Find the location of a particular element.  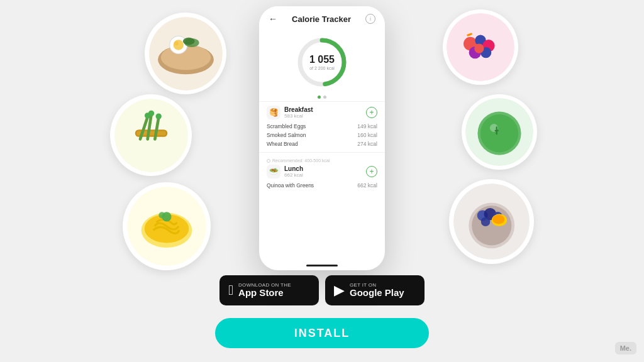

google-play-button: ▶ GET IT ON Google Play is located at coordinates (375, 290).